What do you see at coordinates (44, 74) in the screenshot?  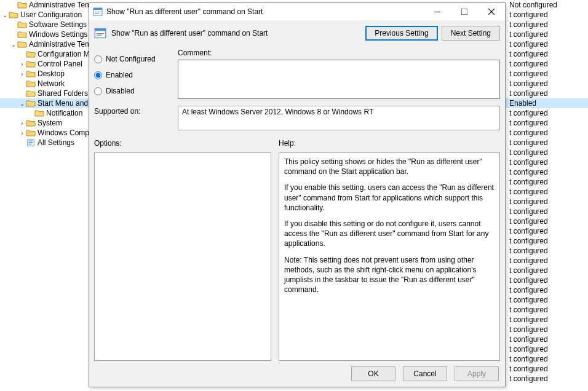 I see `tree-item: ›Desktop` at bounding box center [44, 74].